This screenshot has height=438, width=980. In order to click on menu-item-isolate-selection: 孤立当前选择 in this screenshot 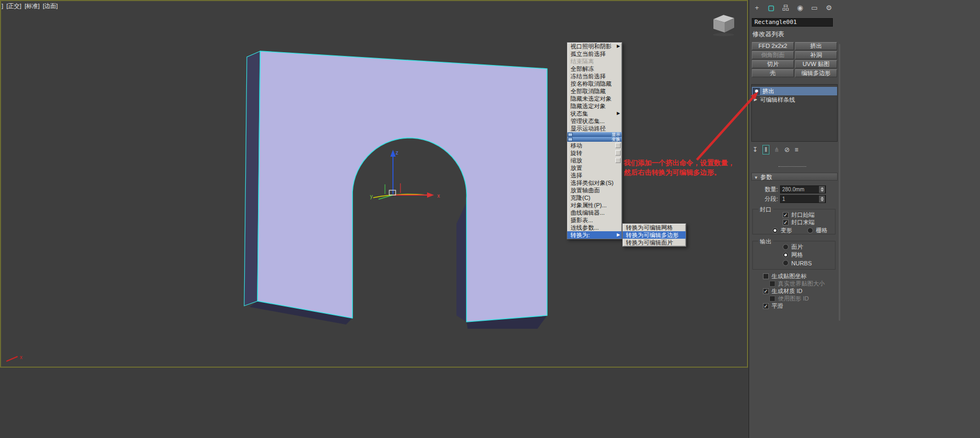, I will do `click(595, 54)`.